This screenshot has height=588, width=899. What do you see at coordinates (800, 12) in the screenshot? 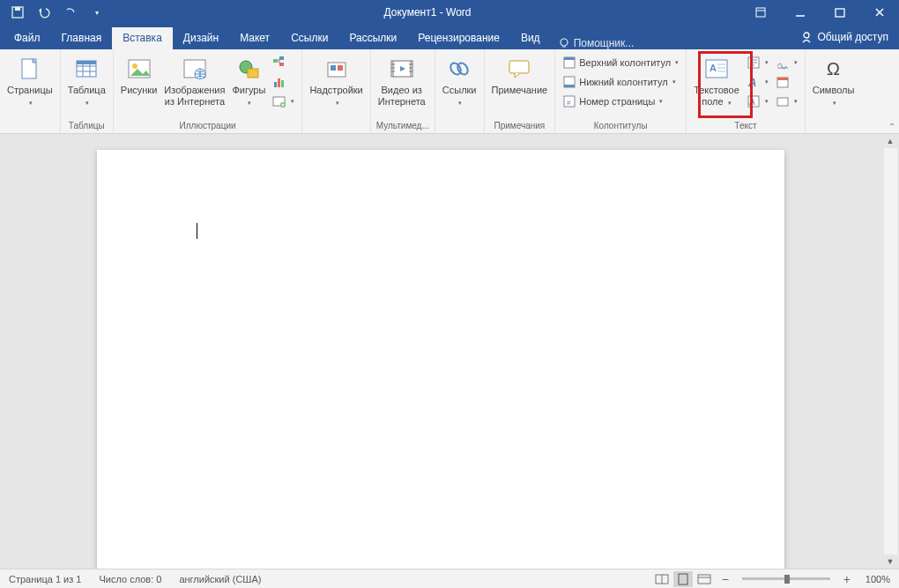
I see `minimize-button` at bounding box center [800, 12].